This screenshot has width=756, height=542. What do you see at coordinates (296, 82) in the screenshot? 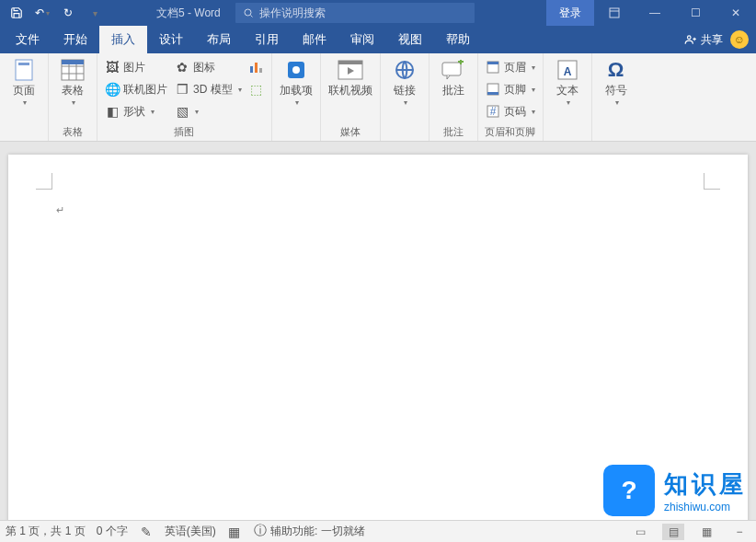
I see `addins-button: 加载项 ▾` at bounding box center [296, 82].